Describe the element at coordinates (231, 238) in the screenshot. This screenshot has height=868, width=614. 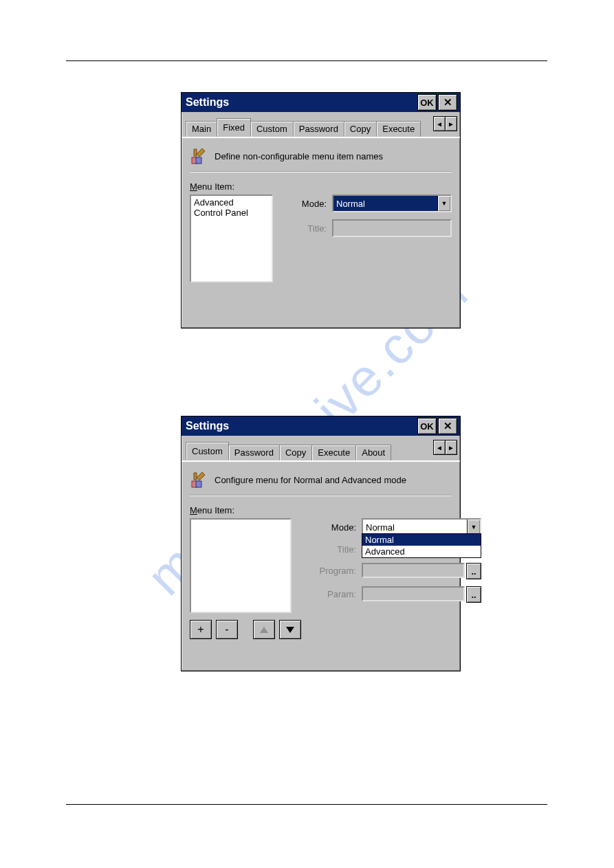
I see `menu-item-listbox: Advanced Control Panel` at that location.